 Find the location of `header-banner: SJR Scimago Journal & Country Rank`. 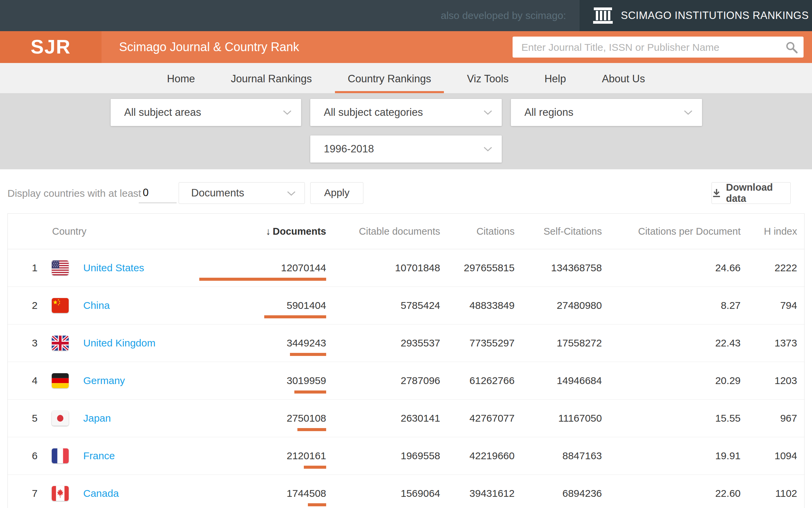

header-banner: SJR Scimago Journal & Country Rank is located at coordinates (406, 47).